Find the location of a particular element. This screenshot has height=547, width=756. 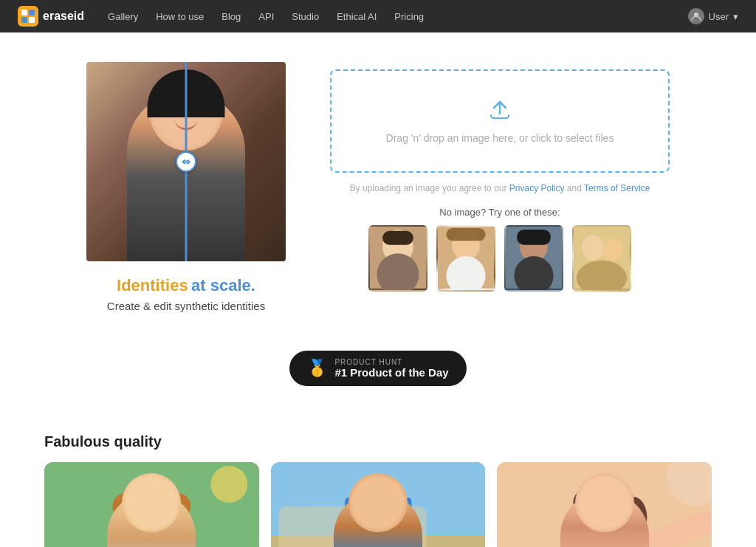

nav-ethical-ai: Ethical AI is located at coordinates (357, 16).